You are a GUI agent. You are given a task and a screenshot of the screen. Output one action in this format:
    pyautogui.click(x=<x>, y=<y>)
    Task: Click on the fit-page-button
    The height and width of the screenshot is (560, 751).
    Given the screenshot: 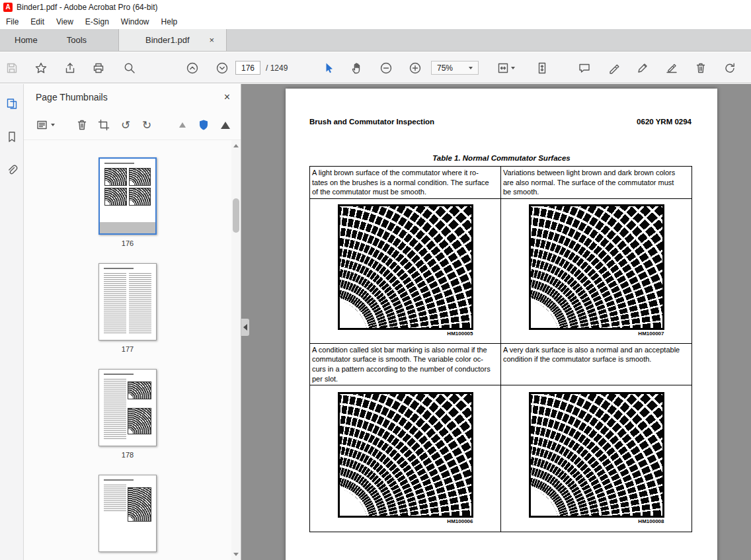 What is the action you would take?
    pyautogui.click(x=506, y=68)
    